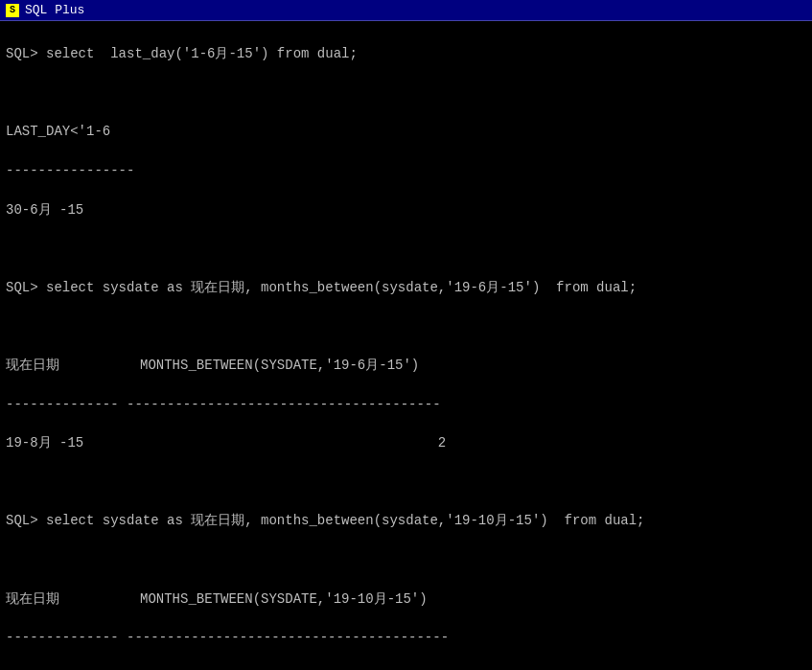 The image size is (812, 670). I want to click on line-1: SQL> select last_day('1-6月-15') from dua…, so click(406, 54).